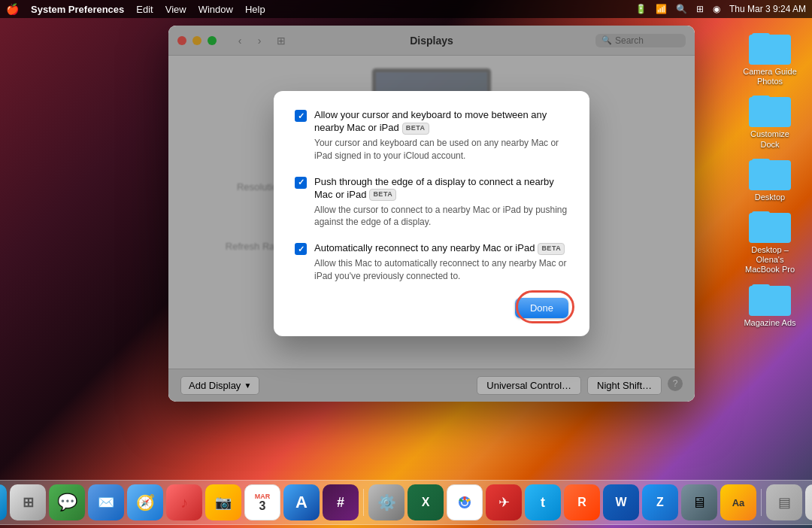  I want to click on folder-label: Desktop – Olena's MacBook Pro, so click(770, 260).